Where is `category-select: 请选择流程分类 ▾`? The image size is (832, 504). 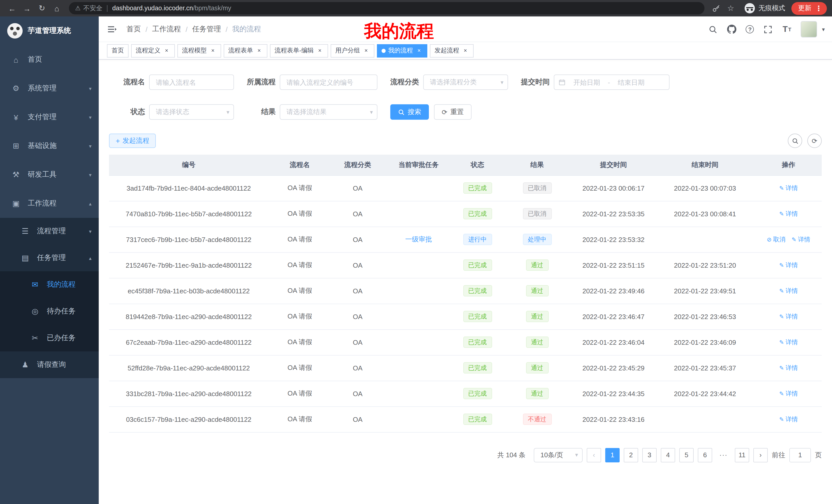
category-select: 请选择流程分类 ▾ is located at coordinates (466, 82).